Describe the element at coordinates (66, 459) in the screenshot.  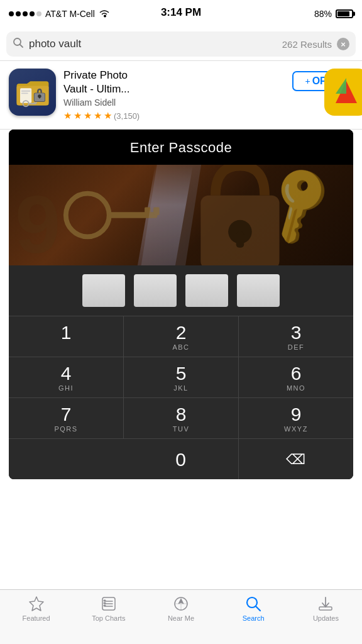
I see `key-empty` at that location.